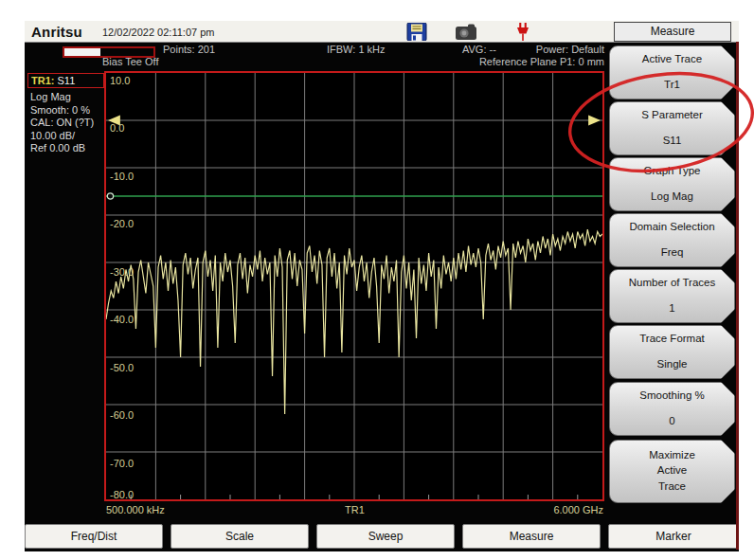  What do you see at coordinates (673, 486) in the screenshot?
I see `softkey-label: Trace` at bounding box center [673, 486].